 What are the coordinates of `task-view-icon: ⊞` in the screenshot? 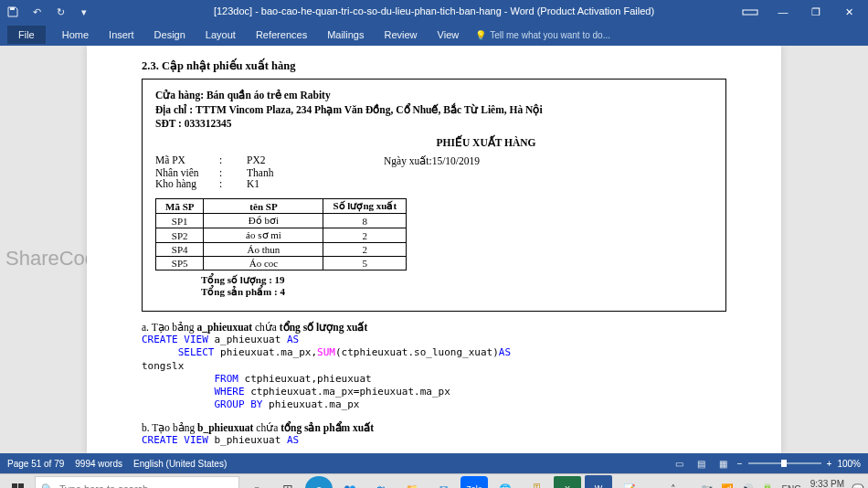 It's located at (288, 483).